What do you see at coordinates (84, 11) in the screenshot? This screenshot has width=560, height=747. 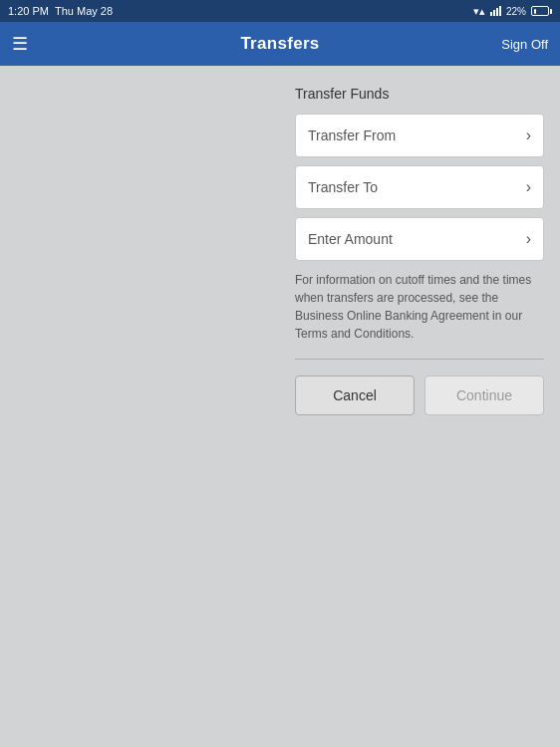 I see `status-date: Thu May 28` at bounding box center [84, 11].